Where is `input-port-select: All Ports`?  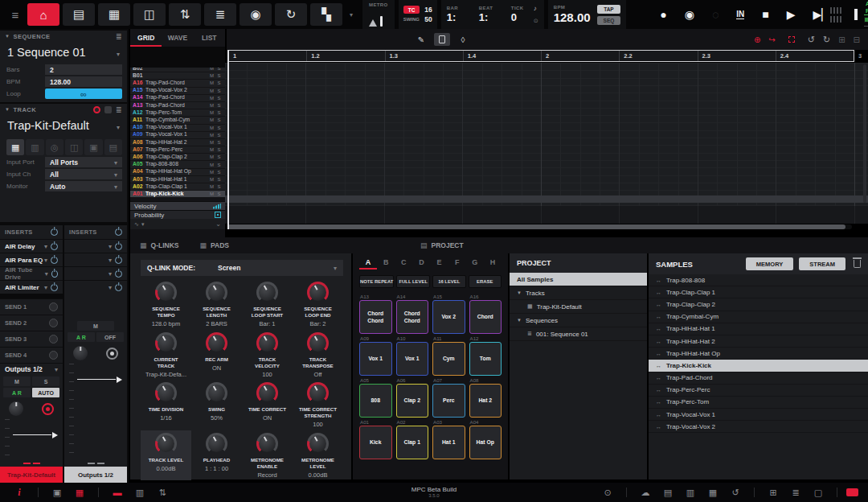
input-port-select: All Ports is located at coordinates (84, 163).